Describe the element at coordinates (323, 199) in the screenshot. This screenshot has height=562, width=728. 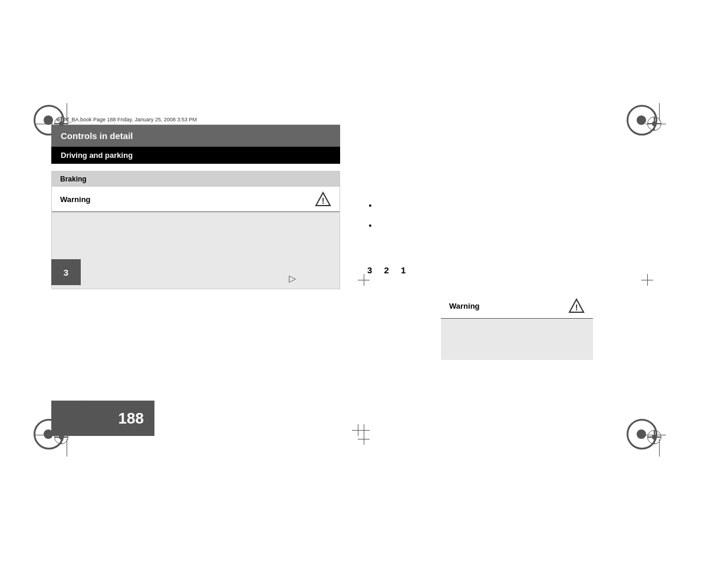
I see `warning-icon-1: !` at that location.